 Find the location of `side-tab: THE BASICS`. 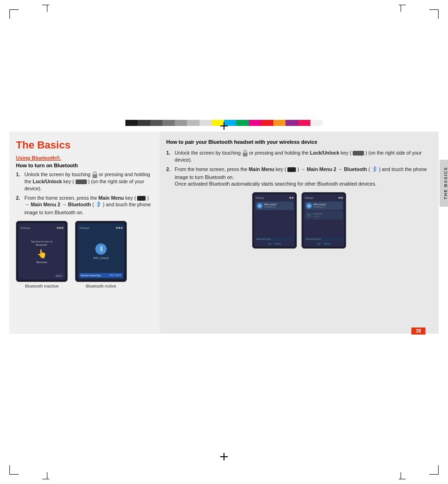

side-tab: THE BASICS is located at coordinates (444, 183).